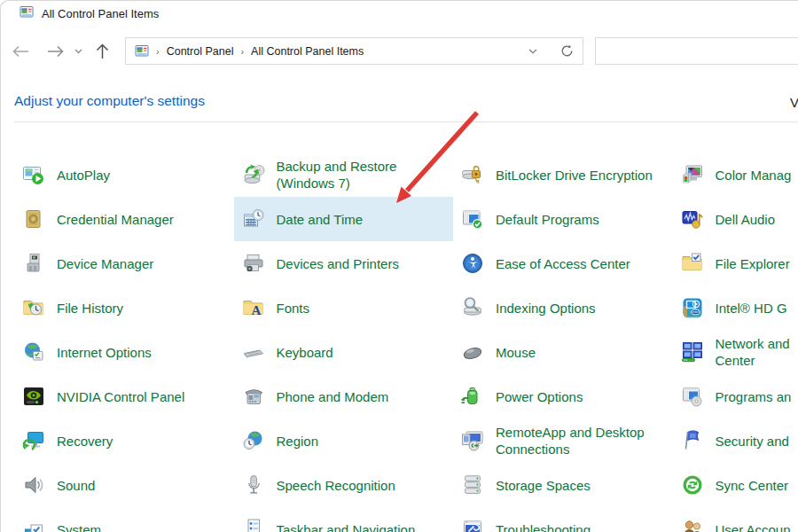  What do you see at coordinates (736, 485) in the screenshot?
I see `item-sync-center: Sync Center` at bounding box center [736, 485].